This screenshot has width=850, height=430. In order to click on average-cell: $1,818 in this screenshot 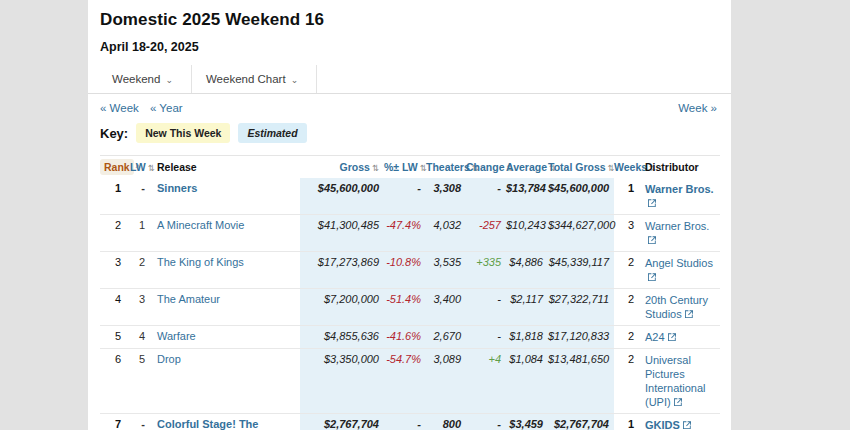, I will do `click(527, 338)`.